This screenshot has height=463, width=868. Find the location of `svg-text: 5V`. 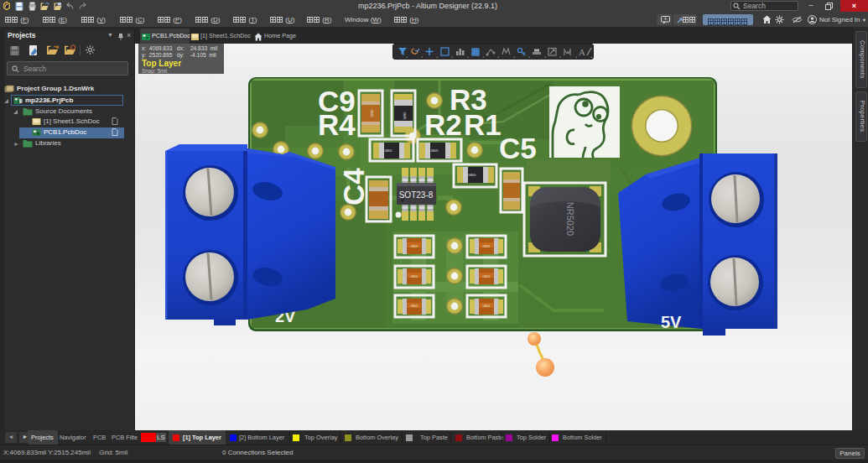

svg-text: 5V is located at coordinates (671, 322).